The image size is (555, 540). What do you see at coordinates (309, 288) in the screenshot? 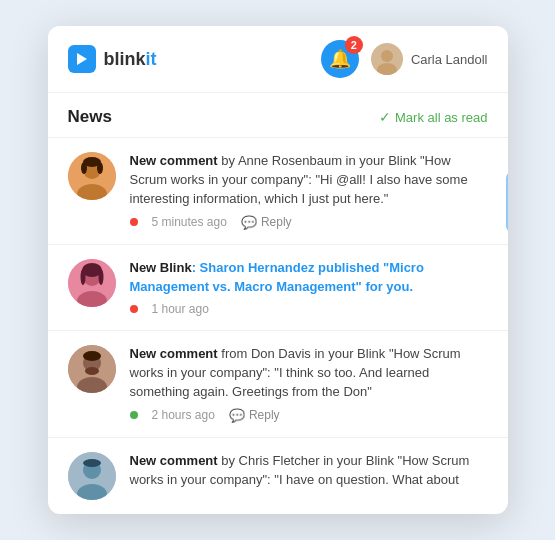
I see `notification-content: New Blink: Sharon Hernandez published "M…` at bounding box center [309, 288].